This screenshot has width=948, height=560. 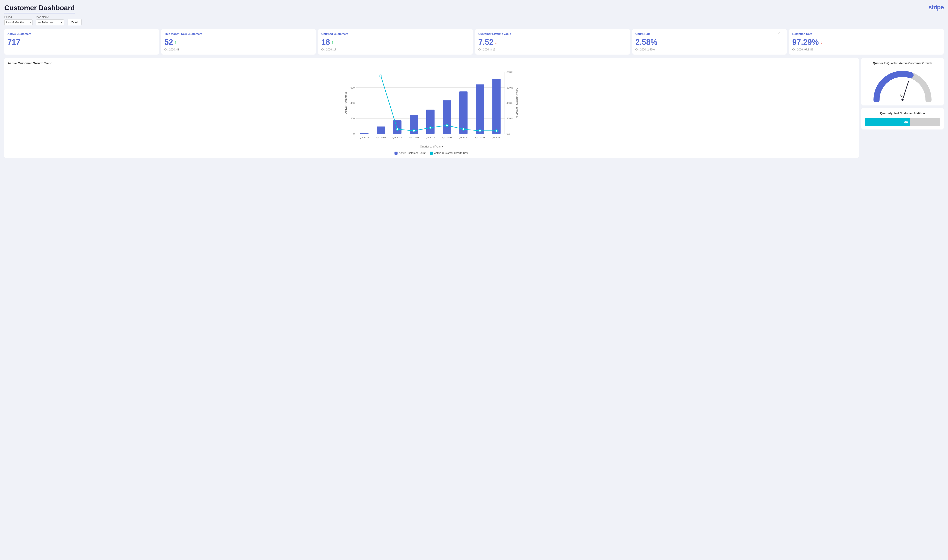 I want to click on period-filter-group: Period Last 6 Months Last 3 Months Last …, so click(x=18, y=20).